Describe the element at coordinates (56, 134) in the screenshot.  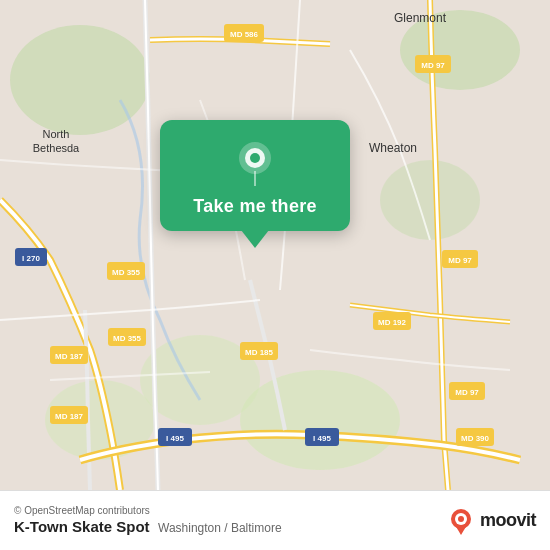
I see `svg-text: North` at that location.